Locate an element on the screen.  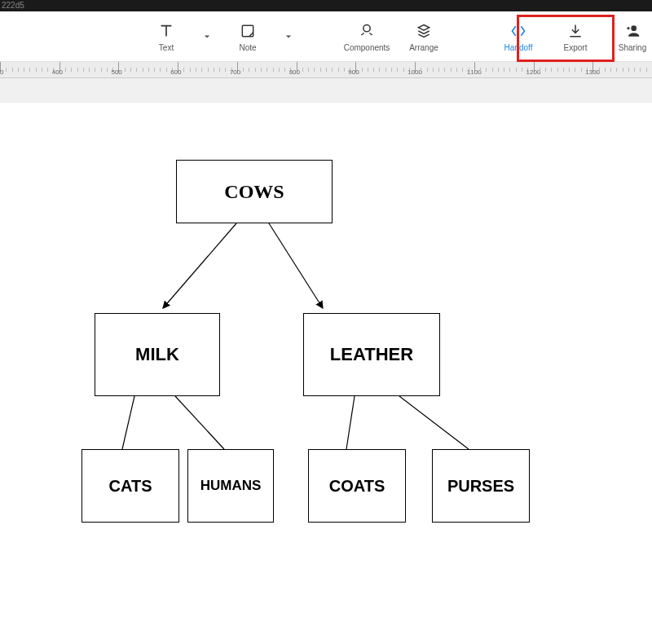
toolbar: Text Note Components Arrange Handoff is located at coordinates (326, 37).